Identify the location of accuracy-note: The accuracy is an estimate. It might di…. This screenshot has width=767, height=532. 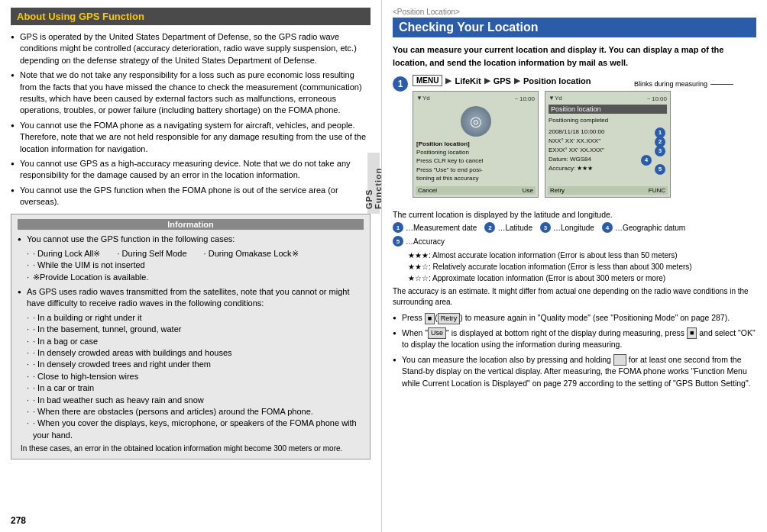
(574, 297).